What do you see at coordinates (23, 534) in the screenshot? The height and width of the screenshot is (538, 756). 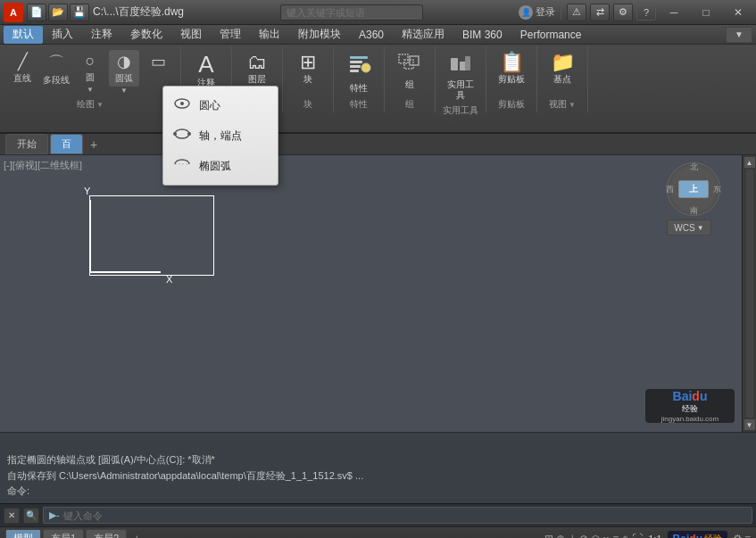 I see `status-tab-model: 模型` at bounding box center [23, 534].